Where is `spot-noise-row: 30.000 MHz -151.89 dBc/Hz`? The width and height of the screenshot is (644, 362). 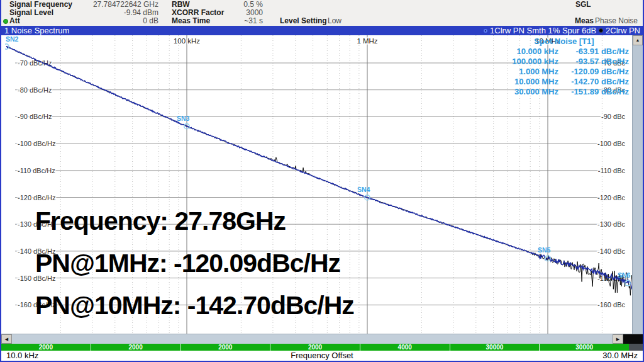 spot-noise-row: 30.000 MHz -151.89 dBc/Hz is located at coordinates (564, 92).